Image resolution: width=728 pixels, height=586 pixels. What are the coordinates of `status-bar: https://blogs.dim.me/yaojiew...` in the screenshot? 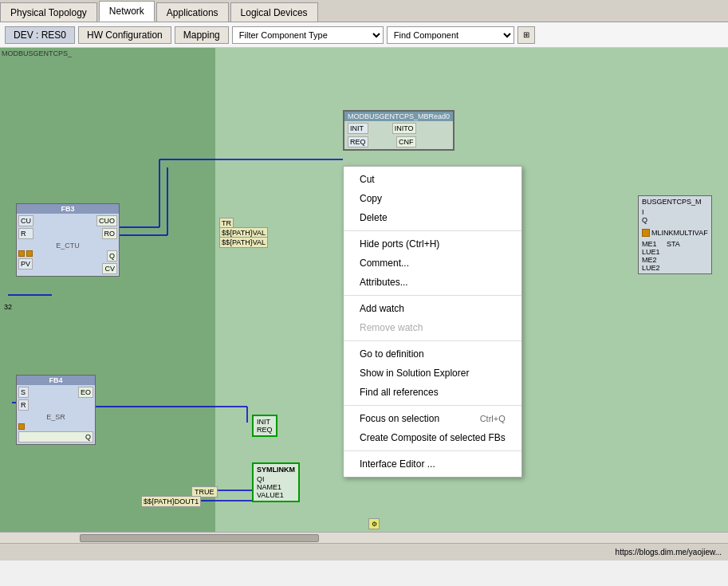 It's located at (364, 552).